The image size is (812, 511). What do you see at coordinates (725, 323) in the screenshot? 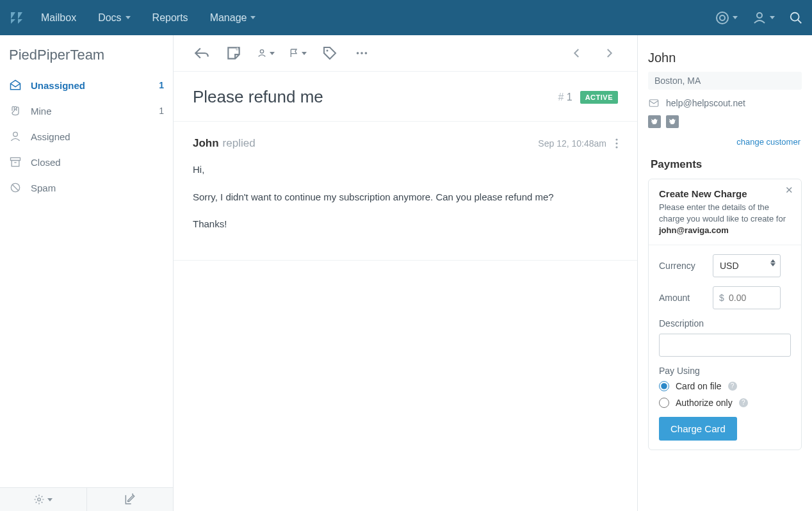
I see `description-label: Description` at bounding box center [725, 323].